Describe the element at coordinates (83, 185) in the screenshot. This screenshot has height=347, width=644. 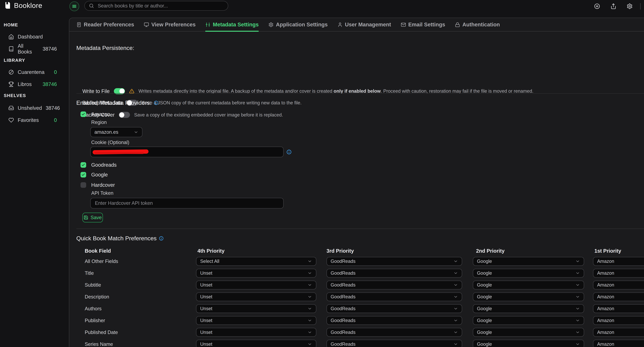
I see `hardcover-checkbox` at that location.